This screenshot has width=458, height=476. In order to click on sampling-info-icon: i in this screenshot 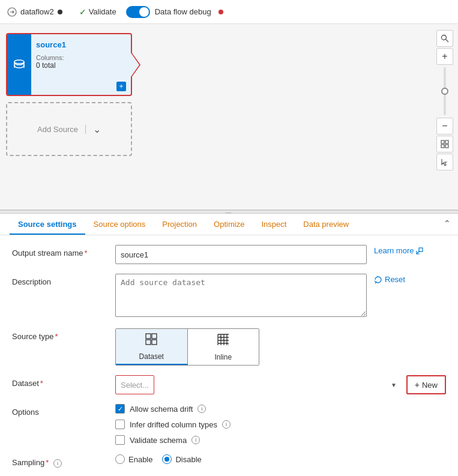, I will do `click(58, 463)`.